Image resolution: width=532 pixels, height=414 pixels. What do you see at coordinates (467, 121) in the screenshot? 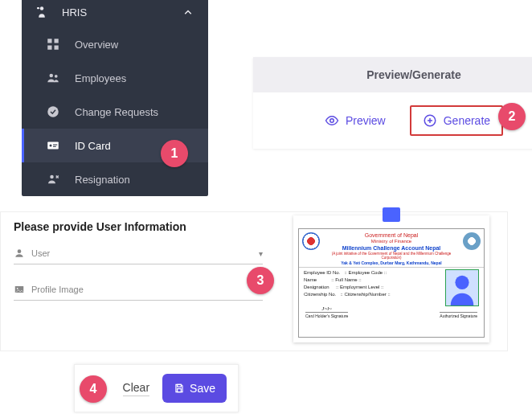
I see `generate-label: Generate` at bounding box center [467, 121].